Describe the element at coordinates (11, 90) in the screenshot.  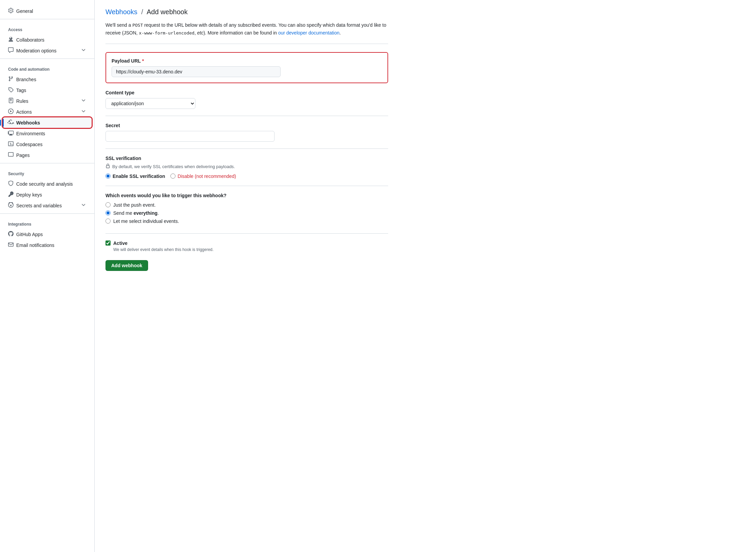
I see `tag-icon` at that location.